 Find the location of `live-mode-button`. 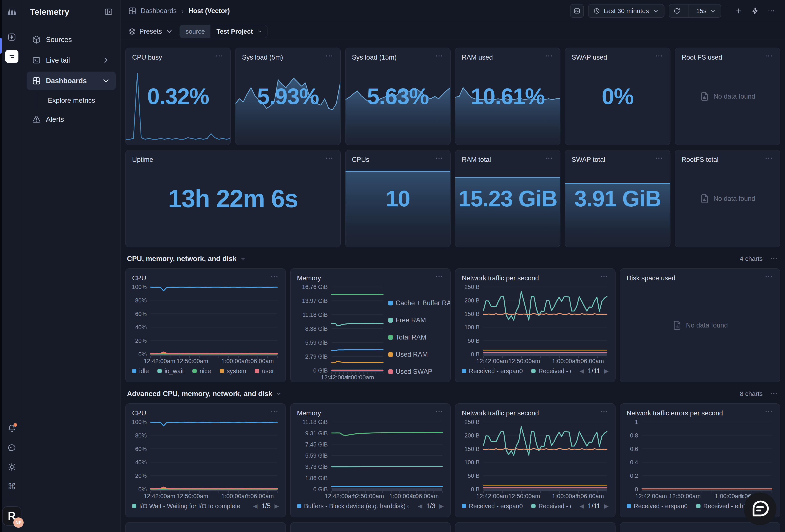

live-mode-button is located at coordinates (755, 11).